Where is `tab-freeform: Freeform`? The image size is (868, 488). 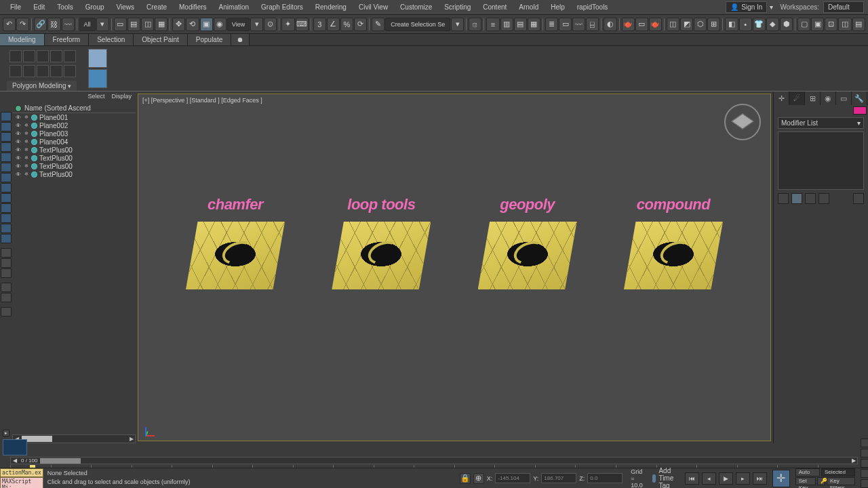
tab-freeform: Freeform is located at coordinates (67, 39).